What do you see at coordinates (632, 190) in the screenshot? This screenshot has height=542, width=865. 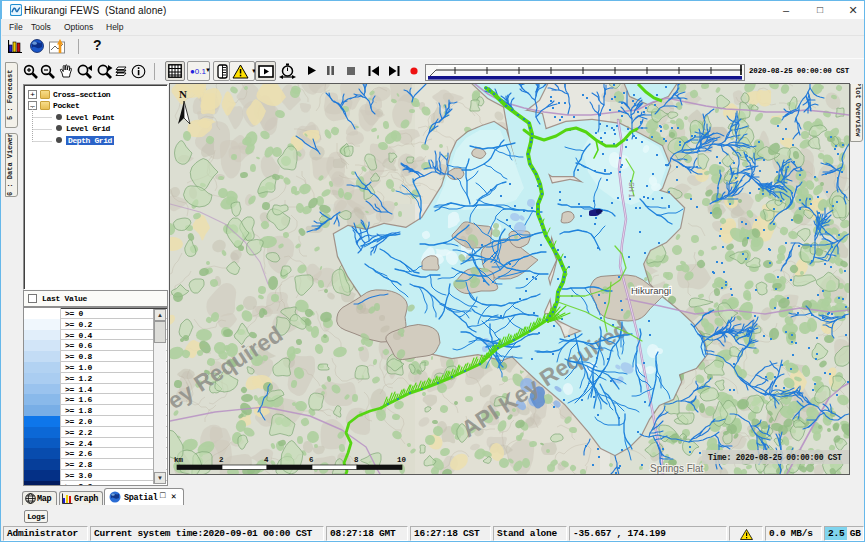 I see `svg-text: SH 1` at bounding box center [632, 190].